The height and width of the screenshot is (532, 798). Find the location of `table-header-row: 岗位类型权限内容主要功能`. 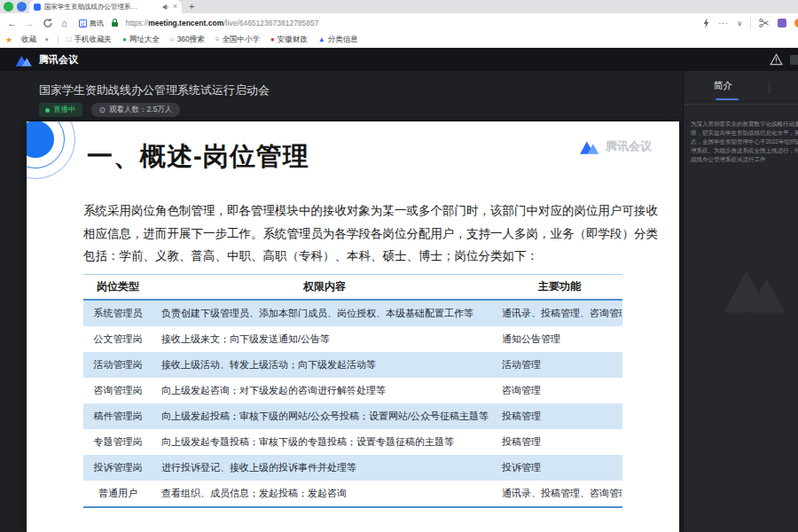

table-header-row: 岗位类型权限内容主要功能 is located at coordinates (353, 287).